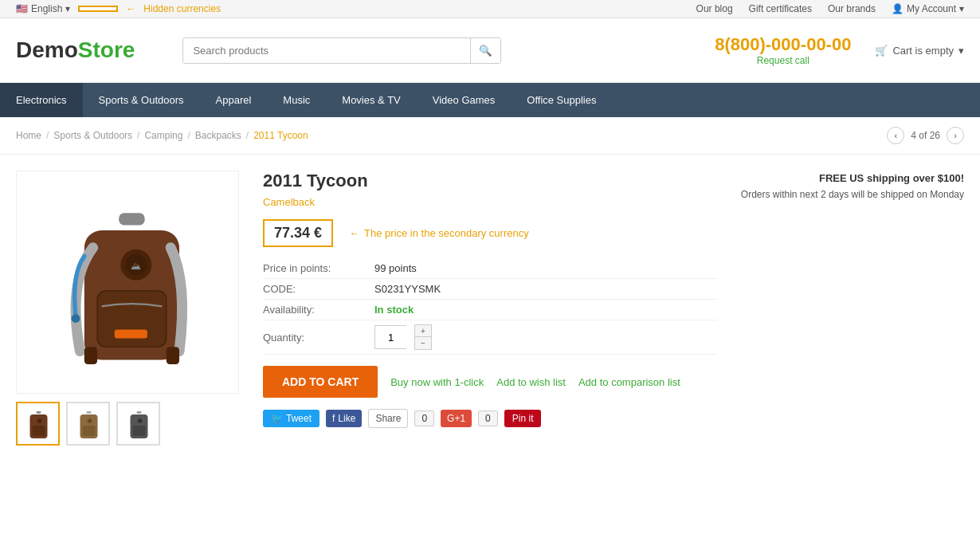 The height and width of the screenshot is (542, 980). Describe the element at coordinates (629, 383) in the screenshot. I see `add-to-comparison-link: Add to comparison list` at that location.